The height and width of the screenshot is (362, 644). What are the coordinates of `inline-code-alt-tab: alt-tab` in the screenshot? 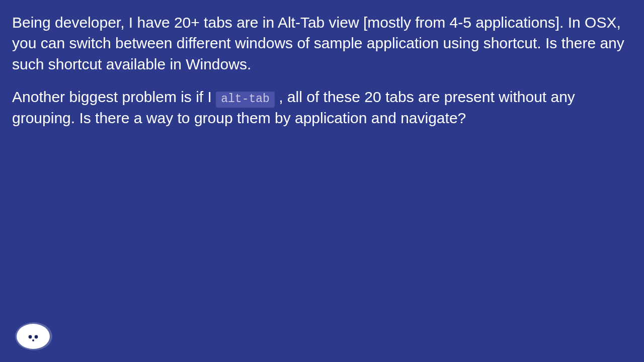 It's located at (246, 100).